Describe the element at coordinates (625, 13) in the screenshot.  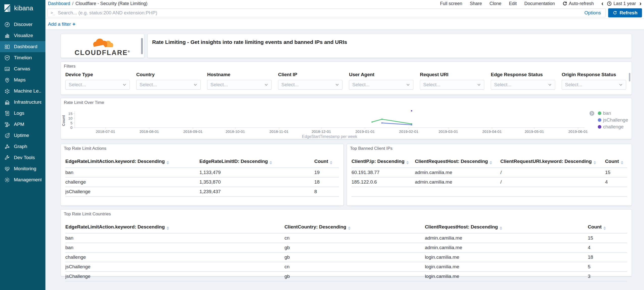
I see `refresh-button: Refresh` at that location.